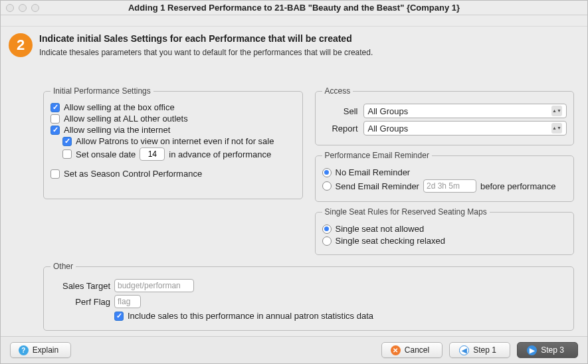 The image size is (588, 364). I want to click on step-header: 2 Indicate initial Sales Settings for ea…, so click(294, 43).